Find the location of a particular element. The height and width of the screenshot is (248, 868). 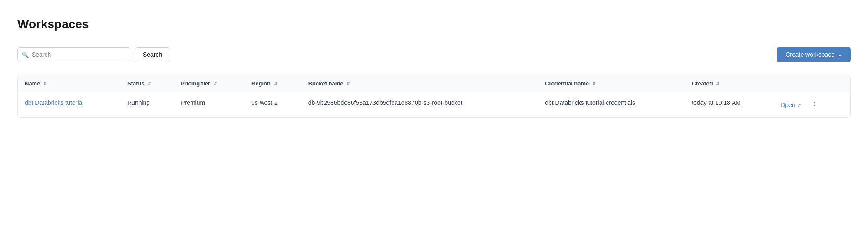

search-input-wrapper: 🔍 is located at coordinates (74, 55).